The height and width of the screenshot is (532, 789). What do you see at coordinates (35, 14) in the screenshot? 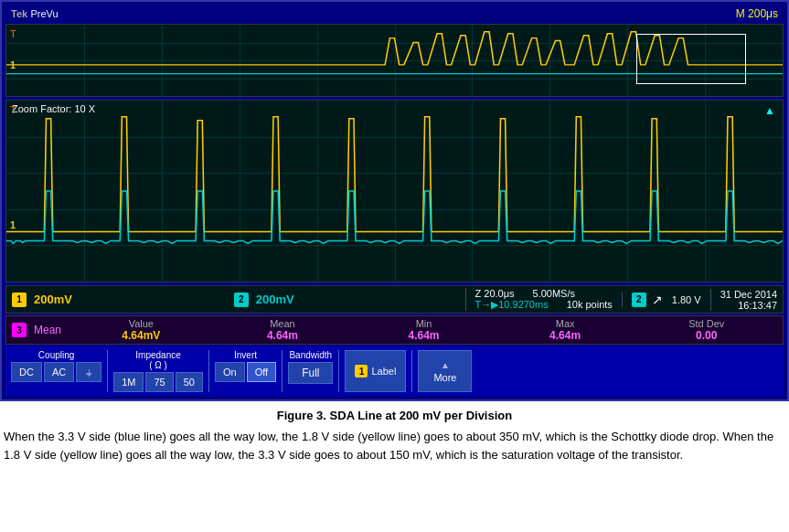
I see `brand-label: Tek PreVu` at bounding box center [35, 14].